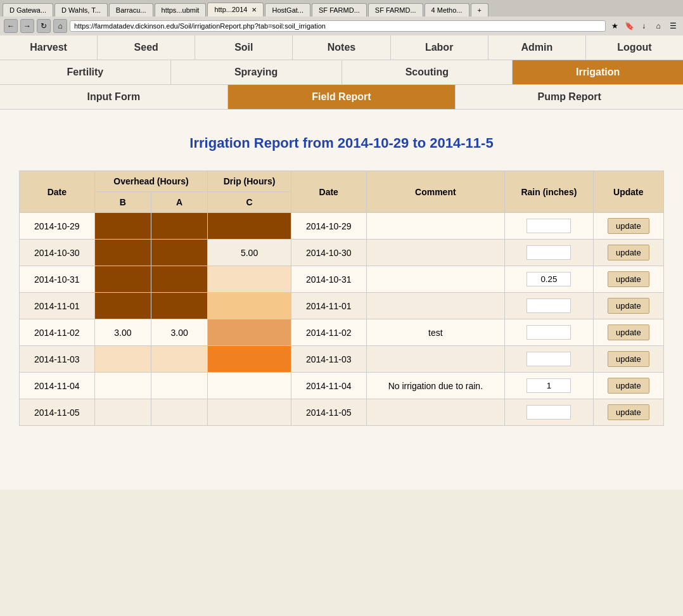 The width and height of the screenshot is (683, 616). What do you see at coordinates (114, 97) in the screenshot?
I see `nav-input-form: Input Form` at bounding box center [114, 97].